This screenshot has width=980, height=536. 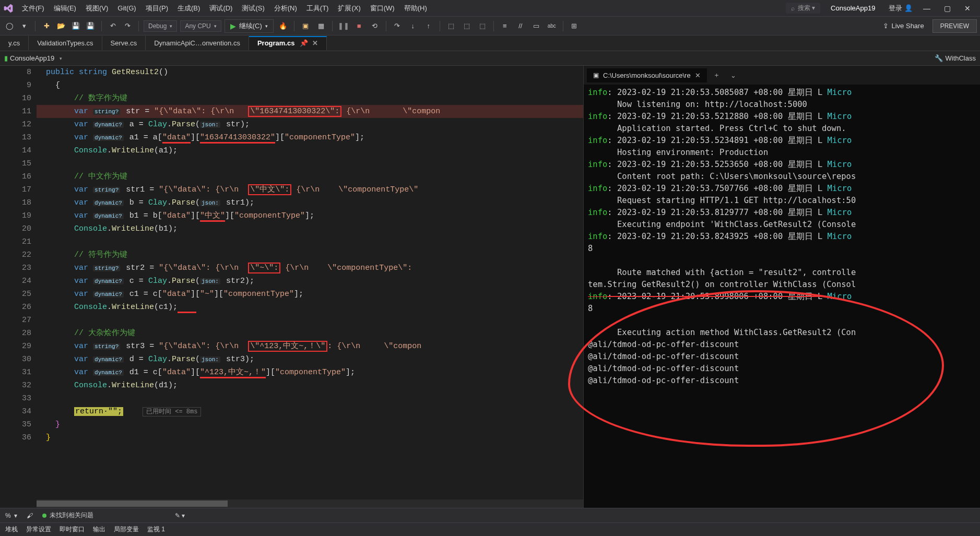 What do you see at coordinates (359, 26) in the screenshot?
I see `stop-icon: ■` at bounding box center [359, 26].